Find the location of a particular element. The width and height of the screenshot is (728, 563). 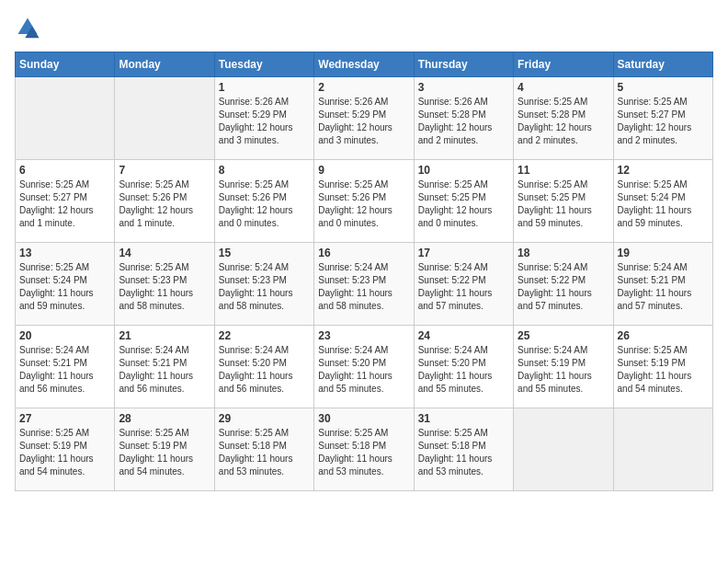

page-header is located at coordinates (364, 28).